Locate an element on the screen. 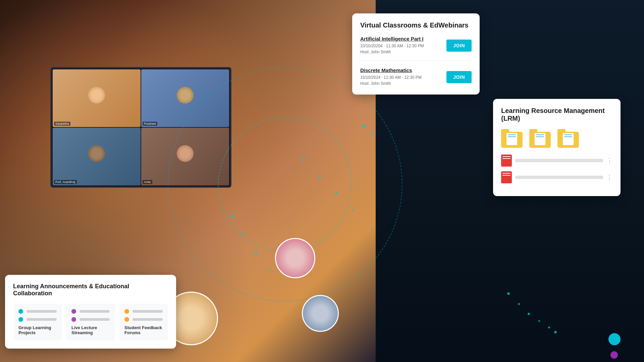  lrm-card: Learning Resource Management (LRM) ⋮ is located at coordinates (557, 147).